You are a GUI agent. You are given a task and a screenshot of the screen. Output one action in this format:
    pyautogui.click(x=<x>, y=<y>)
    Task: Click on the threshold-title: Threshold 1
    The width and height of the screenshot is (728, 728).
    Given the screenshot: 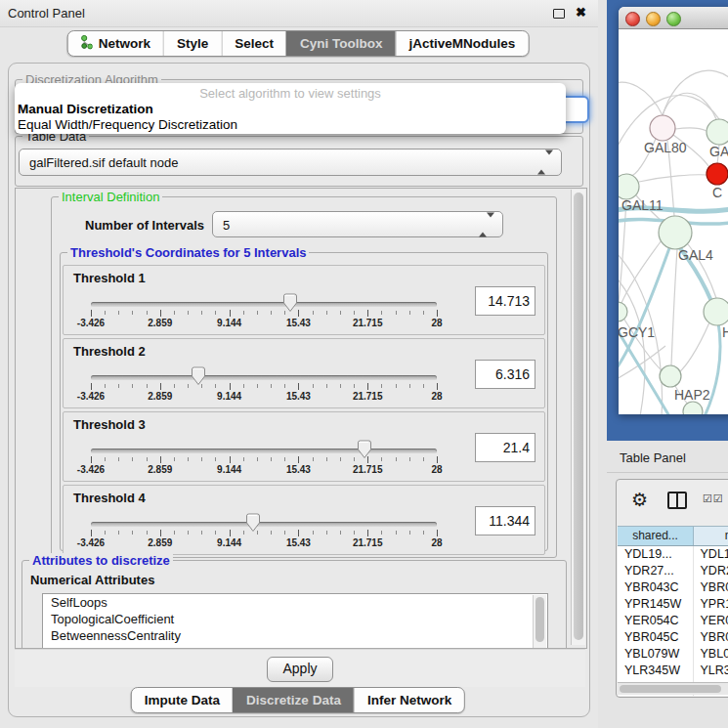 What is the action you would take?
    pyautogui.click(x=109, y=278)
    